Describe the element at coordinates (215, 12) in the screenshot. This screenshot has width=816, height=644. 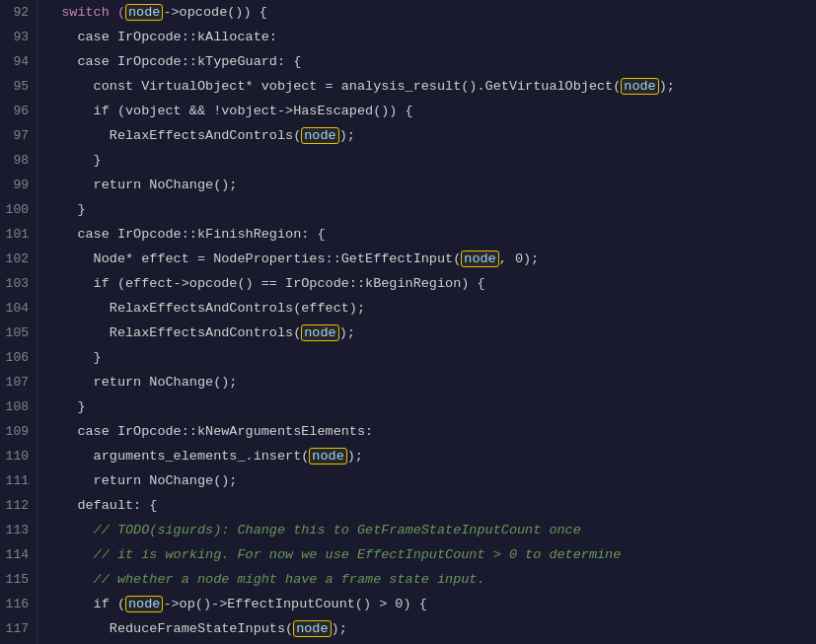
I see `code-token: ->opcode()) {` at that location.